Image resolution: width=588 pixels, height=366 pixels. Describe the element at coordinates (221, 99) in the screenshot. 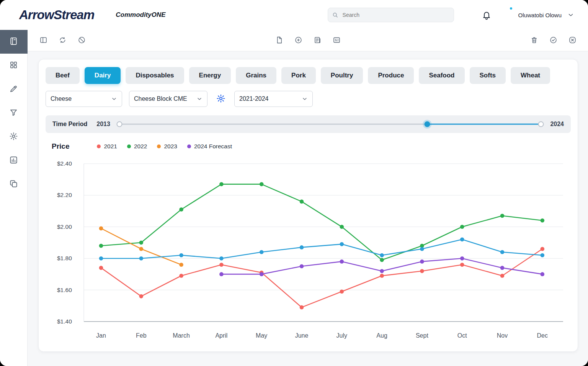

I see `chart-settings-gear-icon` at that location.